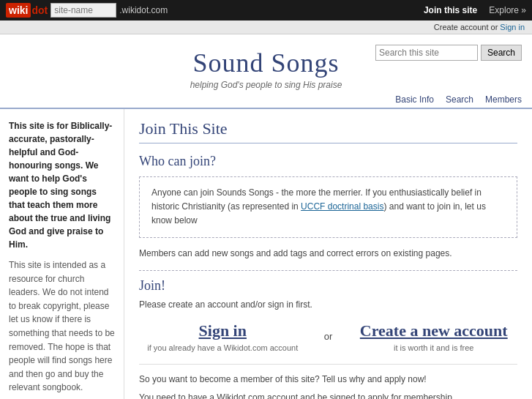 Image resolution: width=532 pixels, height=399 pixels. Describe the element at coordinates (458, 101) in the screenshot. I see `navbar-links: Basic Info Search Members` at that location.